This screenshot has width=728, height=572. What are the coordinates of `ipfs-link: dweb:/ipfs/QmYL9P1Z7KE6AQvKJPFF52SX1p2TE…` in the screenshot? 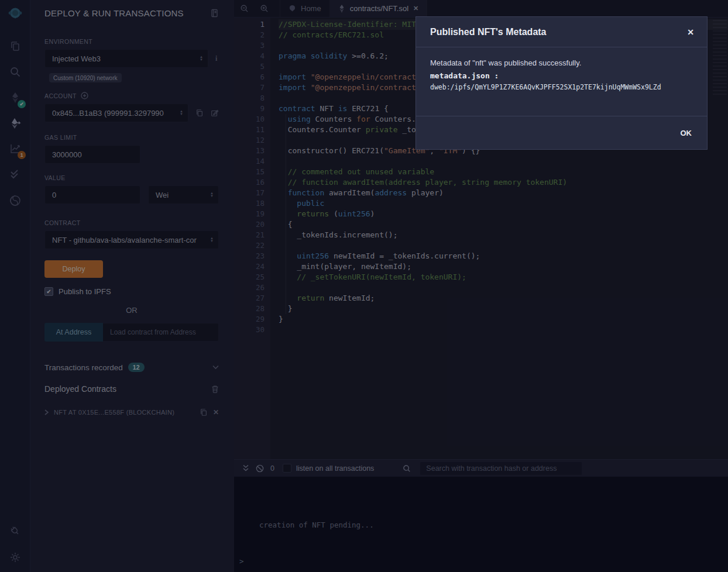 It's located at (562, 87).